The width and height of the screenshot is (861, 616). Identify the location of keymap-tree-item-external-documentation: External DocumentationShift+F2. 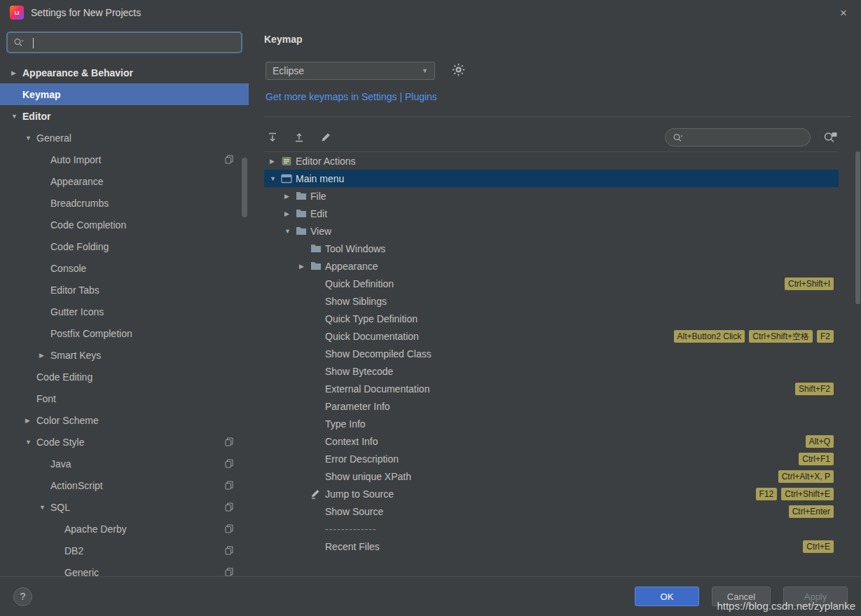
(551, 388).